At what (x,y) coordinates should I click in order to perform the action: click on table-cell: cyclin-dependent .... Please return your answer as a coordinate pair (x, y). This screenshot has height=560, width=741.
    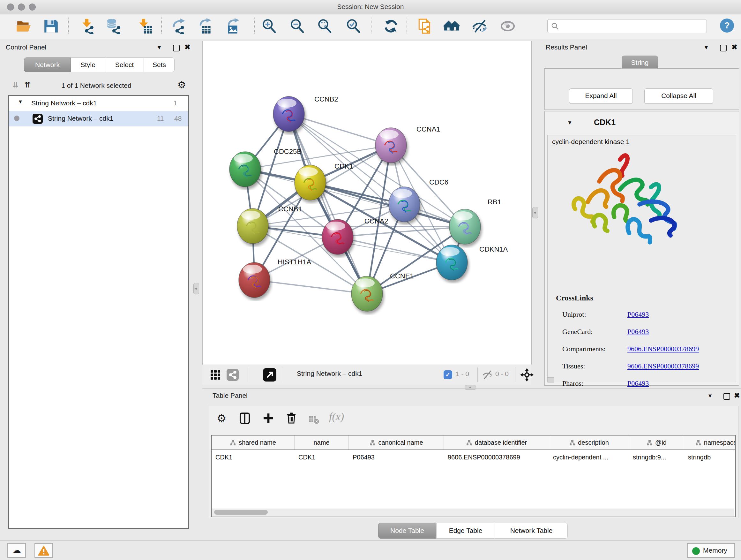
    Looking at the image, I should click on (589, 457).